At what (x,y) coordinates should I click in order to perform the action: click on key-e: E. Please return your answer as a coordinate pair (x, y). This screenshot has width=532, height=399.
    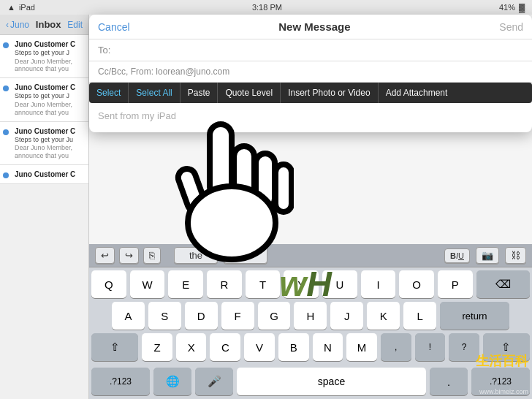
    Looking at the image, I should click on (186, 284).